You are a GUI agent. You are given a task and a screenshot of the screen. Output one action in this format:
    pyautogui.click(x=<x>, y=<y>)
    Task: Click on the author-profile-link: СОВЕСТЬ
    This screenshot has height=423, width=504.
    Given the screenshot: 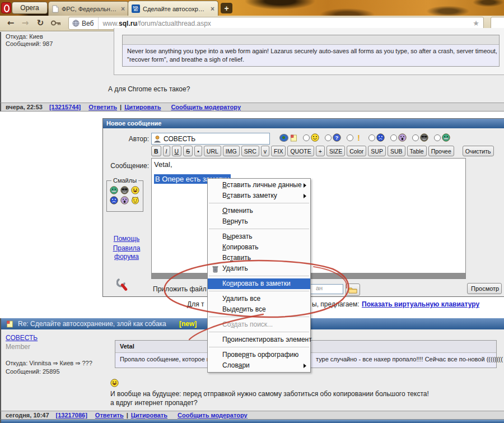 What is the action you would take?
    pyautogui.click(x=21, y=338)
    